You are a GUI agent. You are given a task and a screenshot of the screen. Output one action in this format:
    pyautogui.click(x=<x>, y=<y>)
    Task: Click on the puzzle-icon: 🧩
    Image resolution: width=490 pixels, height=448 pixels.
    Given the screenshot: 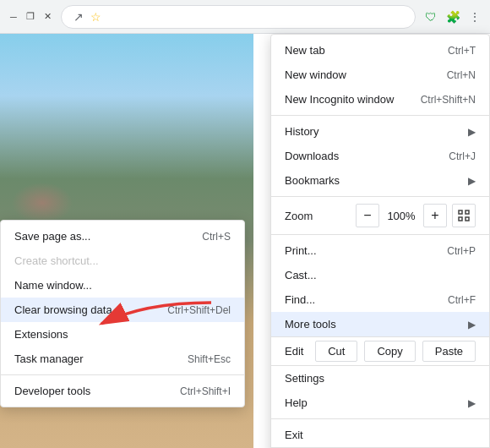 What is the action you would take?
    pyautogui.click(x=453, y=17)
    